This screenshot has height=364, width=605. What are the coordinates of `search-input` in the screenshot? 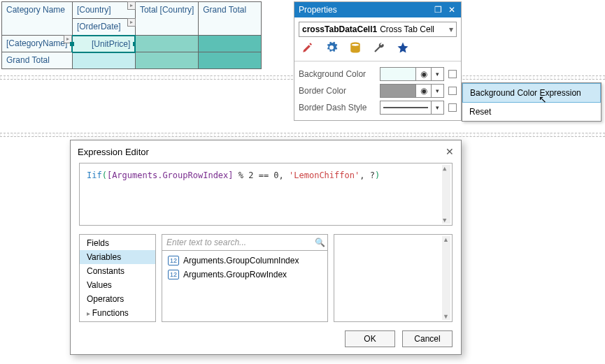 It's located at (237, 242).